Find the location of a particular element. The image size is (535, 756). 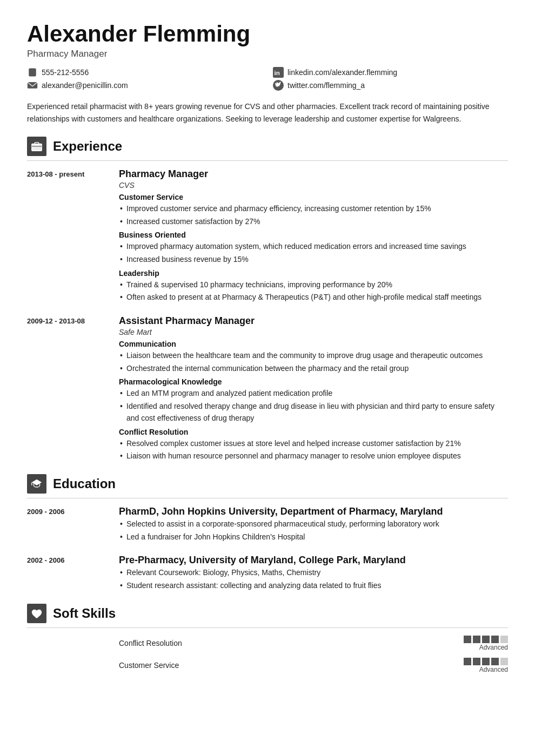

skill-group-conflict: Conflict Resolution is located at coordinates (313, 432).